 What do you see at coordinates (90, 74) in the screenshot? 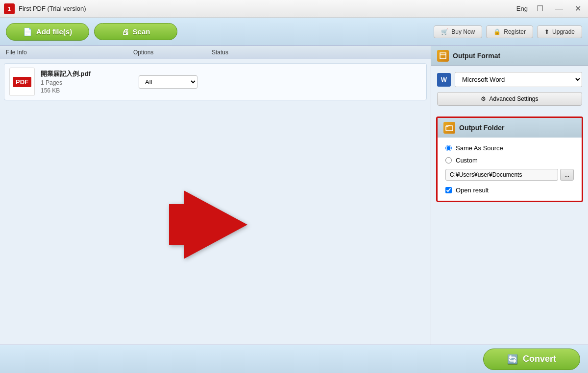
I see `file-name: 開業届記入例.pdf` at bounding box center [90, 74].